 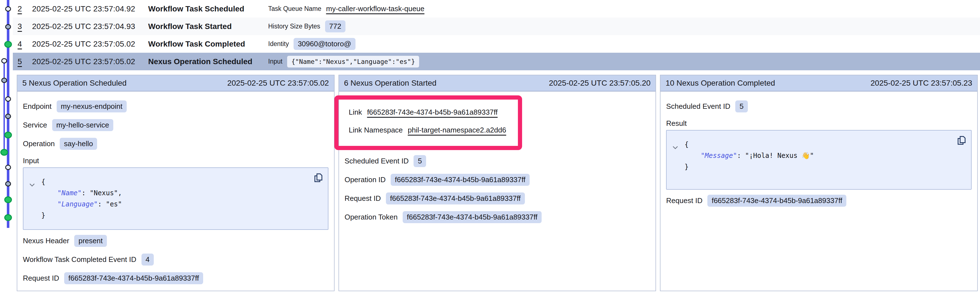 I want to click on detail-row: Workflow Task Completed Event ID4, so click(x=176, y=259).